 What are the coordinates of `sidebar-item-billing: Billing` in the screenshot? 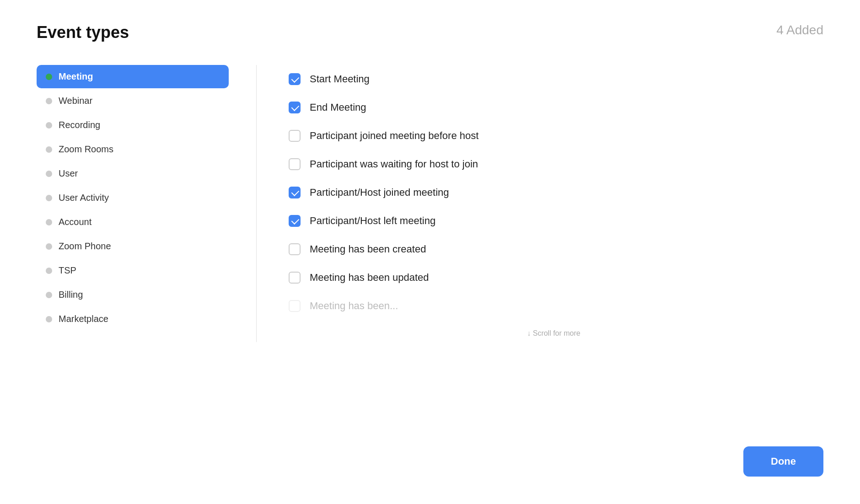 It's located at (133, 295).